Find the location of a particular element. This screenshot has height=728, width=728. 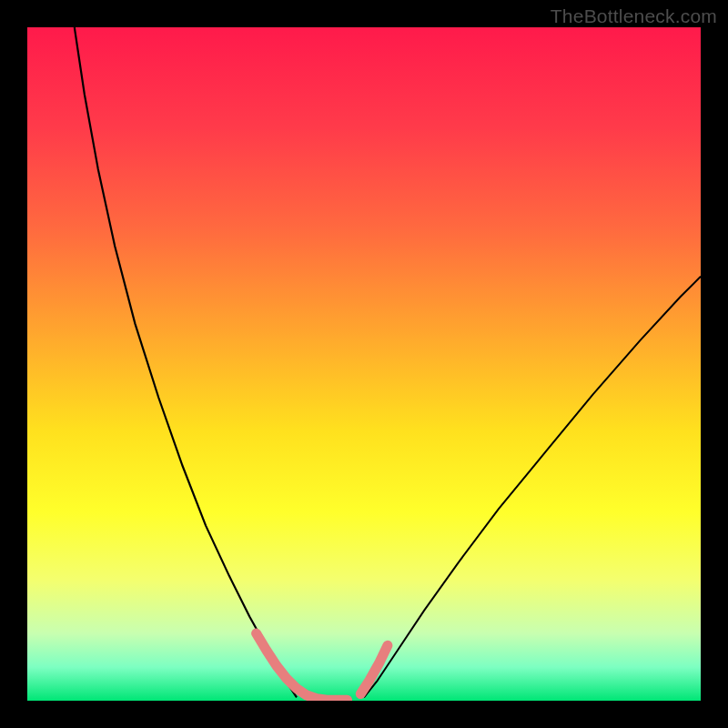

series-right-marker-cluster is located at coordinates (374, 670).